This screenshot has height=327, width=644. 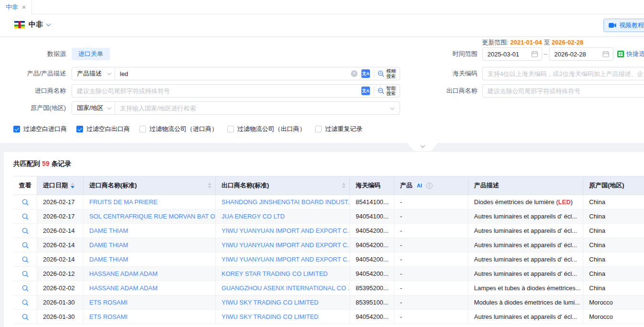 What do you see at coordinates (233, 74) in the screenshot?
I see `product-search-input` at bounding box center [233, 74].